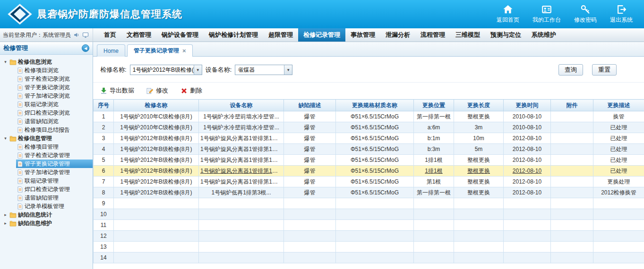  I want to click on table-row: 11号锅炉2010年C级检修(8月)1号锅炉水冷壁前墙水冷壁管...爆管Φ51×…, so click(369, 117).